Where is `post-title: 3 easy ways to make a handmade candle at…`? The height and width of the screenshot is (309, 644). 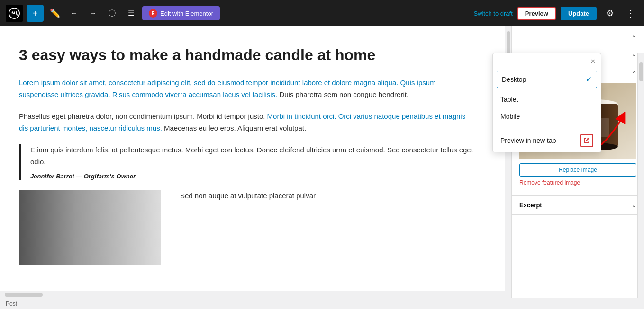
post-title: 3 easy ways to make a handmade candle at… is located at coordinates (247, 55).